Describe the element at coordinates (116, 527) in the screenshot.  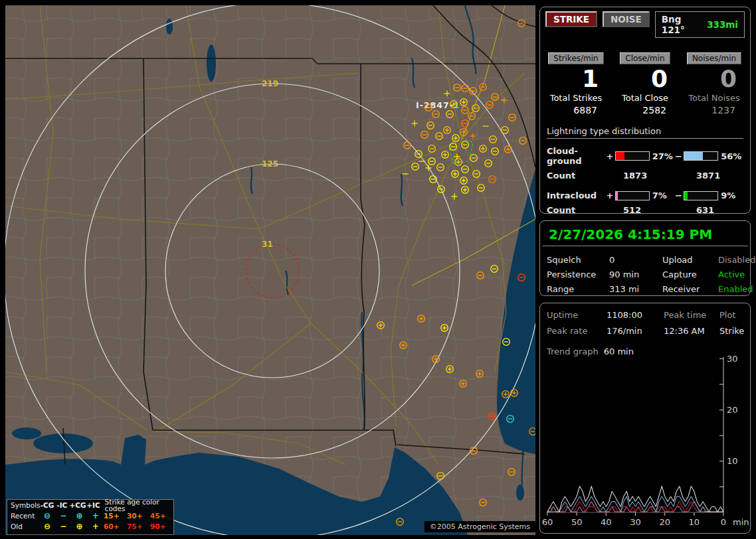
I see `legend-age-code: 60+` at that location.